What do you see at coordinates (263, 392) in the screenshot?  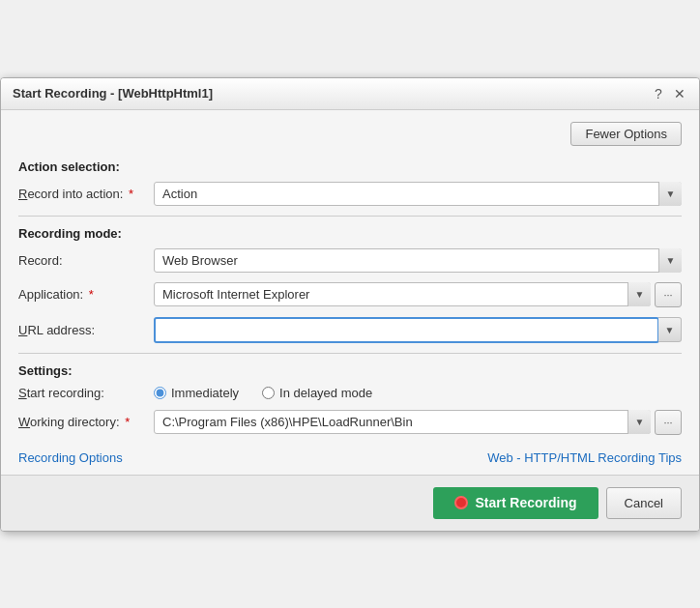 I see `start-recording-radio-group: Immediately In delayed mode` at bounding box center [263, 392].